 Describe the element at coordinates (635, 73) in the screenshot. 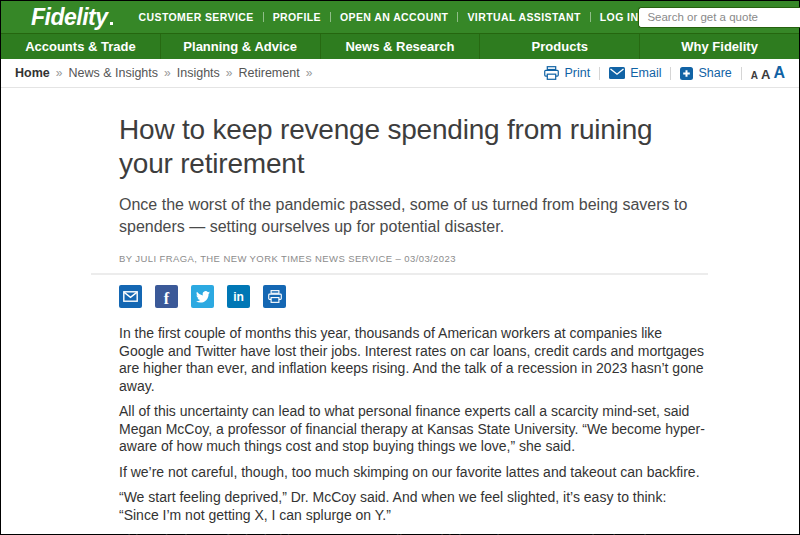

I see `email-button: Email` at that location.